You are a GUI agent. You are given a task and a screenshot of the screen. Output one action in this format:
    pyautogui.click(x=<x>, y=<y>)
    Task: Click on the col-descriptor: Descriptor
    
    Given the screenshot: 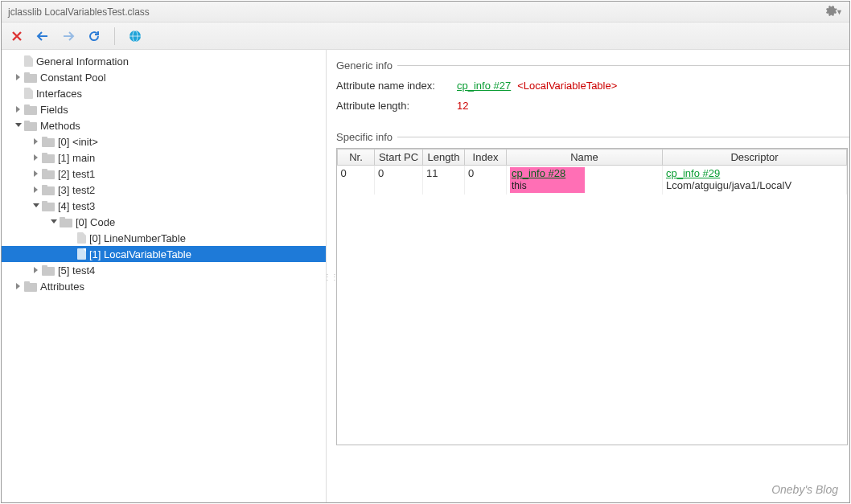 What is the action you would take?
    pyautogui.click(x=754, y=158)
    